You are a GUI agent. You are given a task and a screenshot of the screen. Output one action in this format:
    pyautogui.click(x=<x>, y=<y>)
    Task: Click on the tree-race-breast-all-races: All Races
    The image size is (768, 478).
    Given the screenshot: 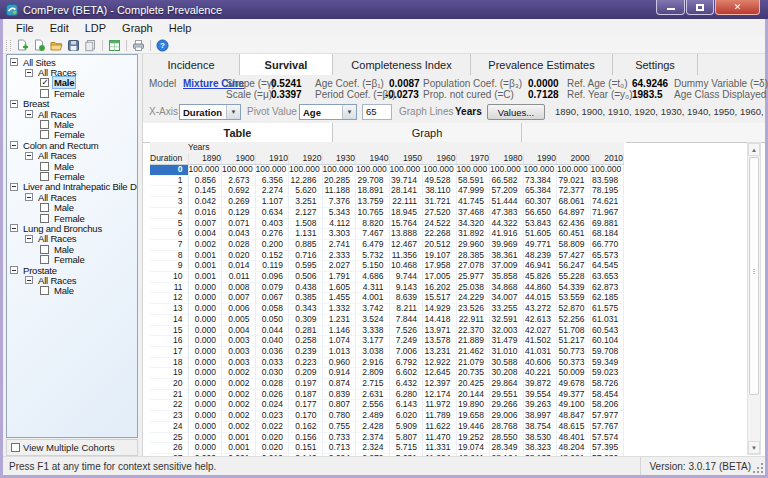 What is the action you would take?
    pyautogui.click(x=72, y=114)
    